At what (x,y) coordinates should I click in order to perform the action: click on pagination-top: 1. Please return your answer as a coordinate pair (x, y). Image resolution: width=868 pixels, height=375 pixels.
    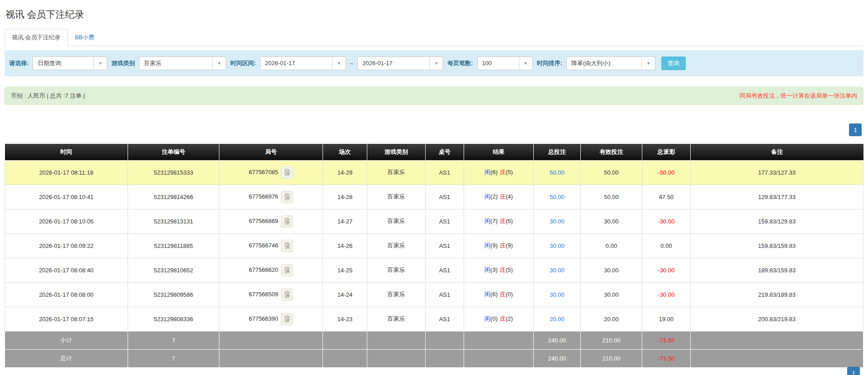
    Looking at the image, I should click on (434, 130).